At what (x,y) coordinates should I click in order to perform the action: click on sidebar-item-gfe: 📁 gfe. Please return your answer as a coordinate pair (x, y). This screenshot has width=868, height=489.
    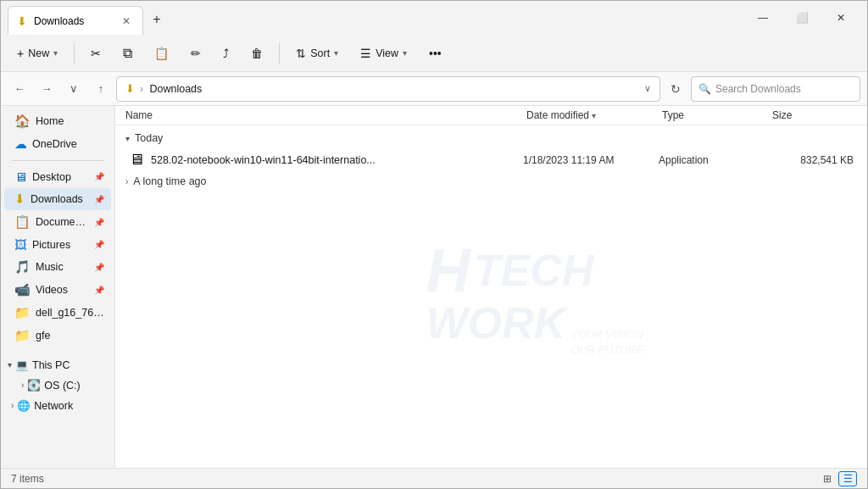
    Looking at the image, I should click on (58, 336).